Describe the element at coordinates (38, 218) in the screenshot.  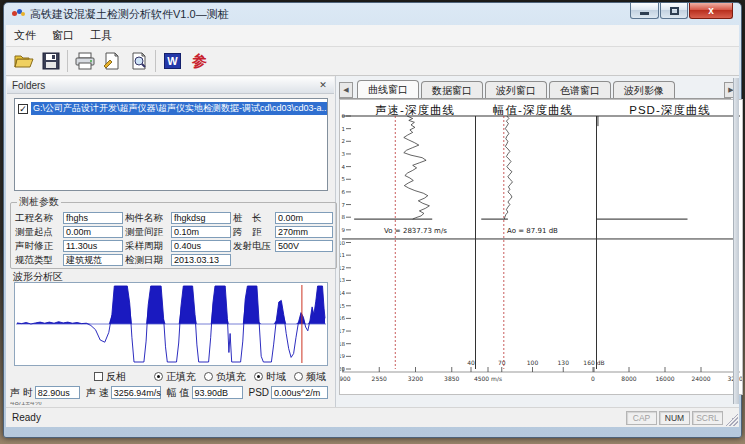
I see `param-label: 工程名称` at that location.